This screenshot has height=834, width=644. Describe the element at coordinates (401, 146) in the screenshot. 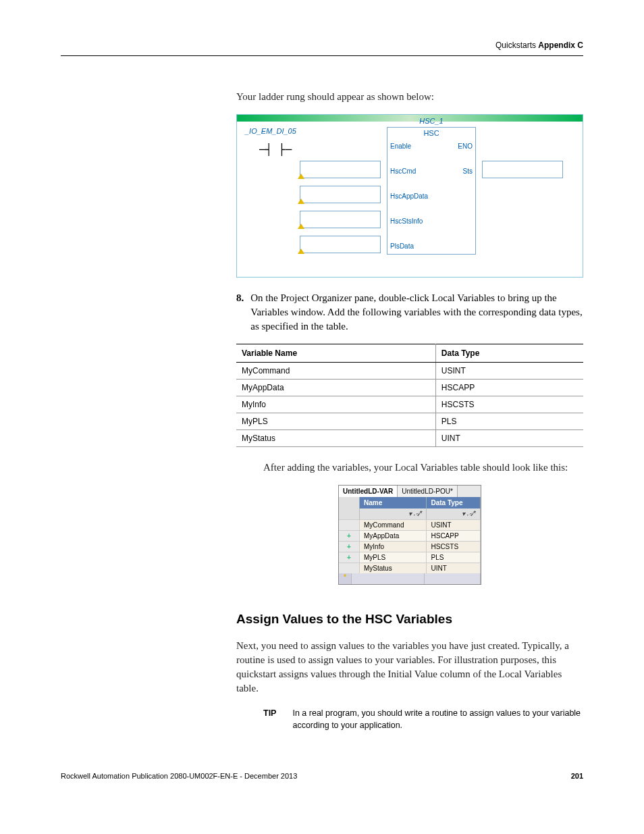

I see `pin-enable: Enable` at that location.